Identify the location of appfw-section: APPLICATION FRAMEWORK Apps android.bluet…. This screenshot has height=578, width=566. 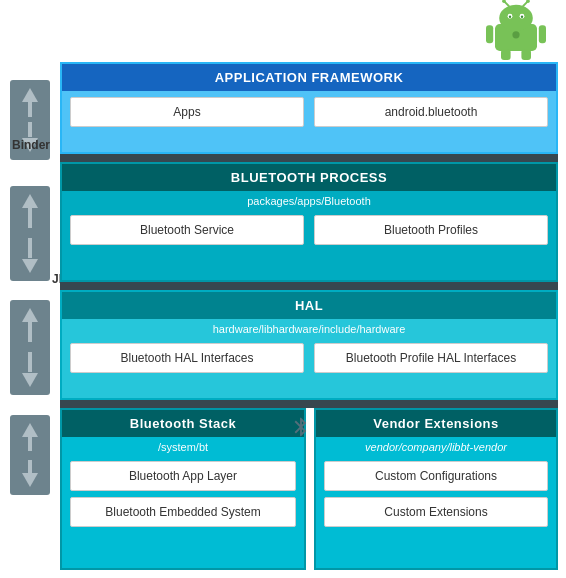
(309, 108).